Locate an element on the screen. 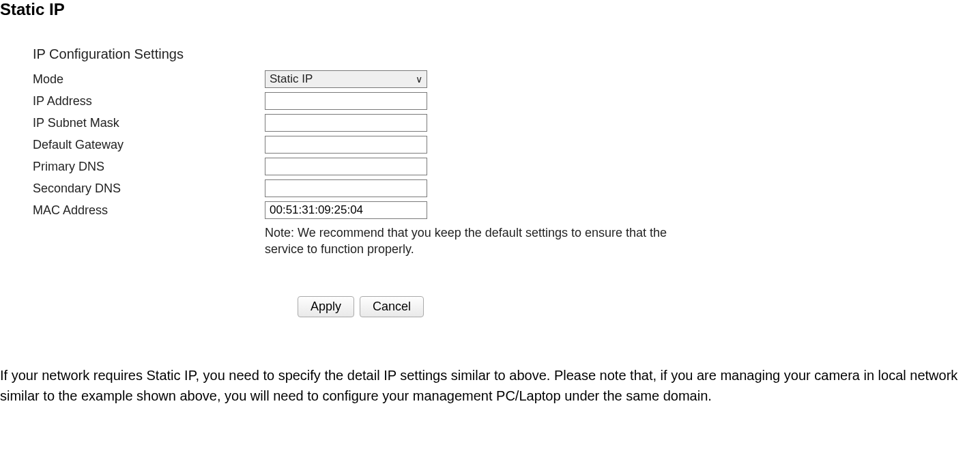 This screenshot has height=464, width=980. settings-heading: IP Configuration Settings is located at coordinates (506, 55).